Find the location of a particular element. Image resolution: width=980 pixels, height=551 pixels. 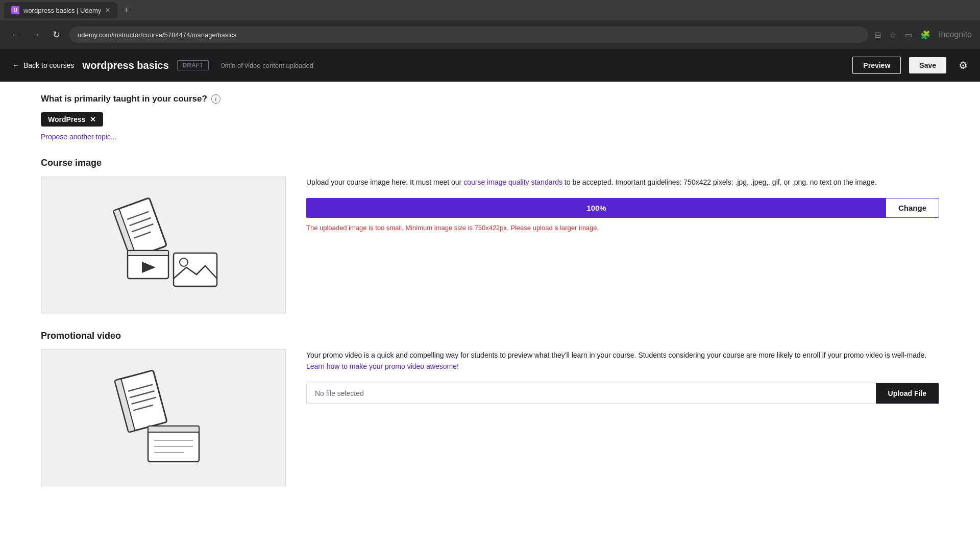

topic-tag: WordPress ✕ is located at coordinates (72, 119).